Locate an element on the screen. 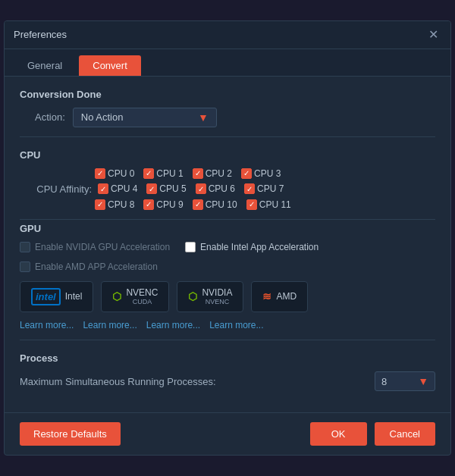 The width and height of the screenshot is (455, 476). footer: Restore Defaults OK Cancel is located at coordinates (228, 434).